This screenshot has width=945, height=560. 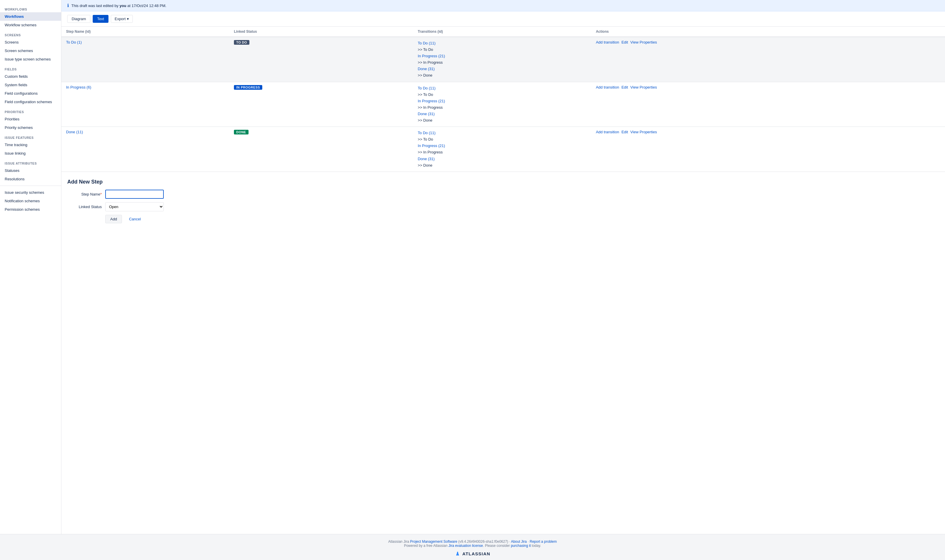 What do you see at coordinates (145, 32) in the screenshot?
I see `col-step-name: Step Name (id)` at bounding box center [145, 32].